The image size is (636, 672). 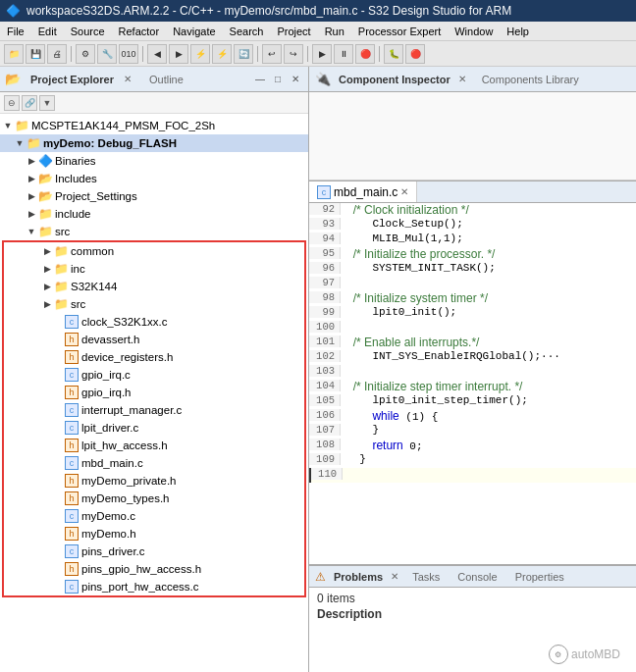 What do you see at coordinates (415, 54) in the screenshot?
I see `toolbar-btn-18: 🔴` at bounding box center [415, 54].